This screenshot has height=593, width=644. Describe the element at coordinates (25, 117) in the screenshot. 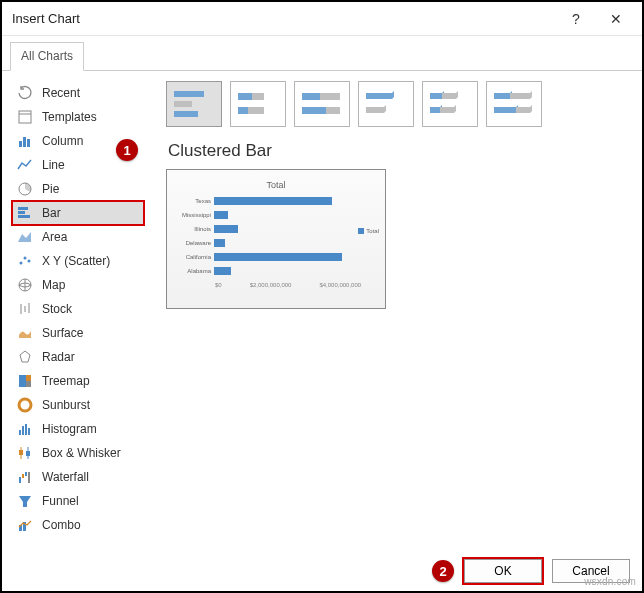

I see `templates-icon` at that location.